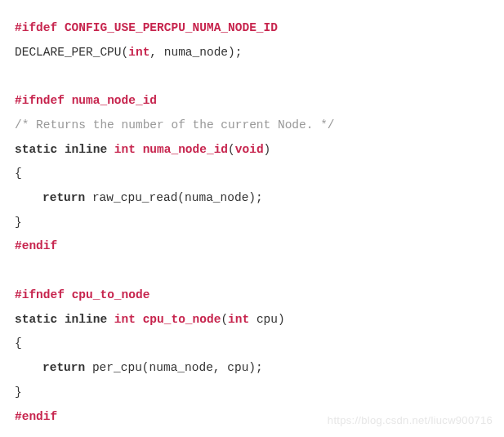  I want to click on func-name: numa_node_id, so click(185, 149).